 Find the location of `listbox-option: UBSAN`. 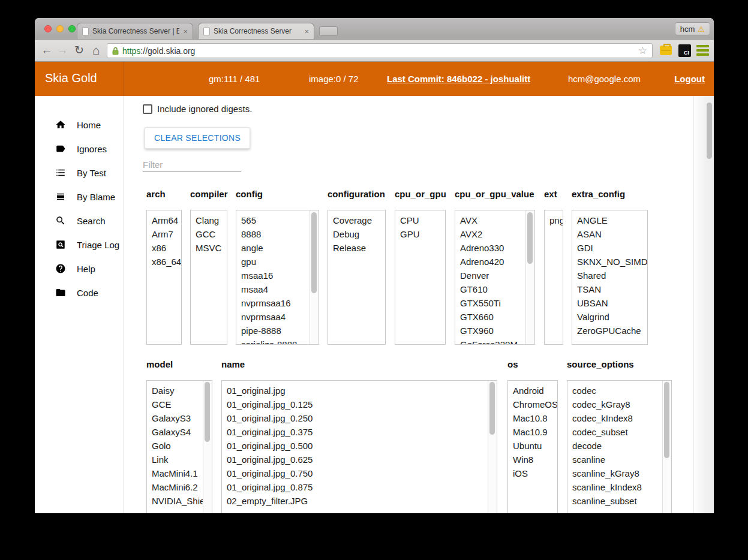

listbox-option: UBSAN is located at coordinates (609, 303).